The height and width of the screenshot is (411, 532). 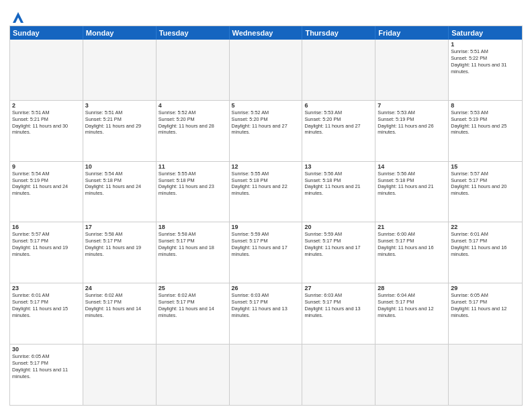 What do you see at coordinates (266, 288) in the screenshot?
I see `day-number: 26` at bounding box center [266, 288].